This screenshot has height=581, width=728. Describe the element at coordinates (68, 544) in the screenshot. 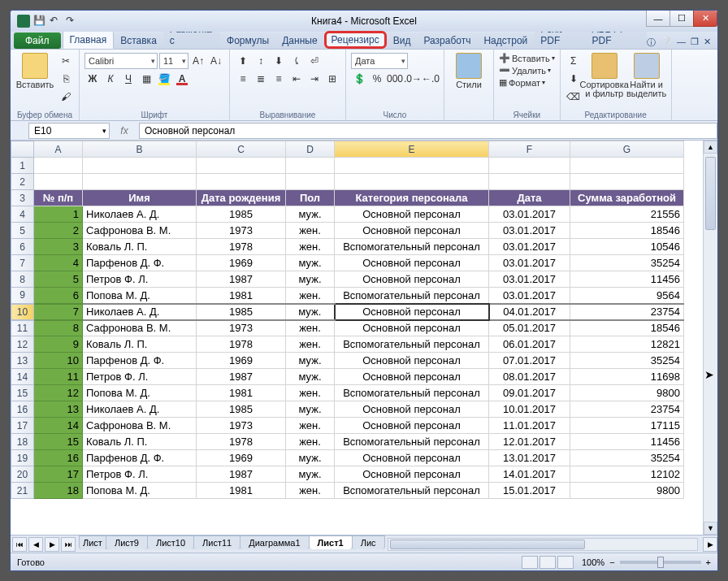

I see `sheet-nav-last-icon: ⏭` at that location.